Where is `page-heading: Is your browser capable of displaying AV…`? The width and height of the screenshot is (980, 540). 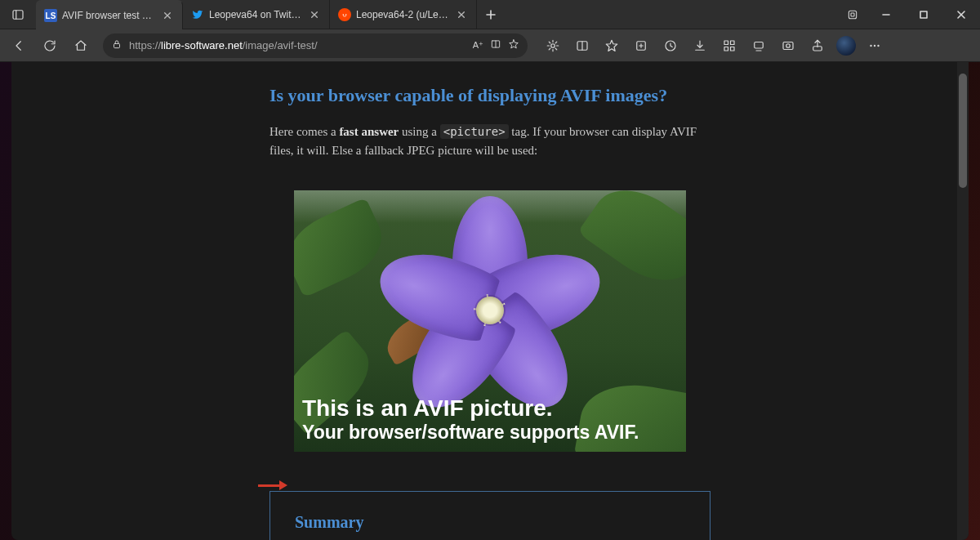
page-heading: Is your browser capable of displaying AV… is located at coordinates (490, 96).